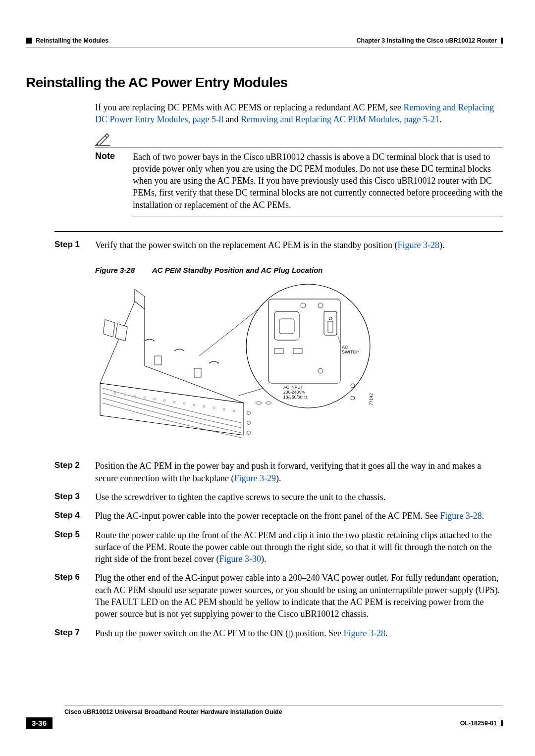 The width and height of the screenshot is (535, 756). Describe the element at coordinates (72, 41) in the screenshot. I see `header-section: Reinstalling the Modules` at that location.